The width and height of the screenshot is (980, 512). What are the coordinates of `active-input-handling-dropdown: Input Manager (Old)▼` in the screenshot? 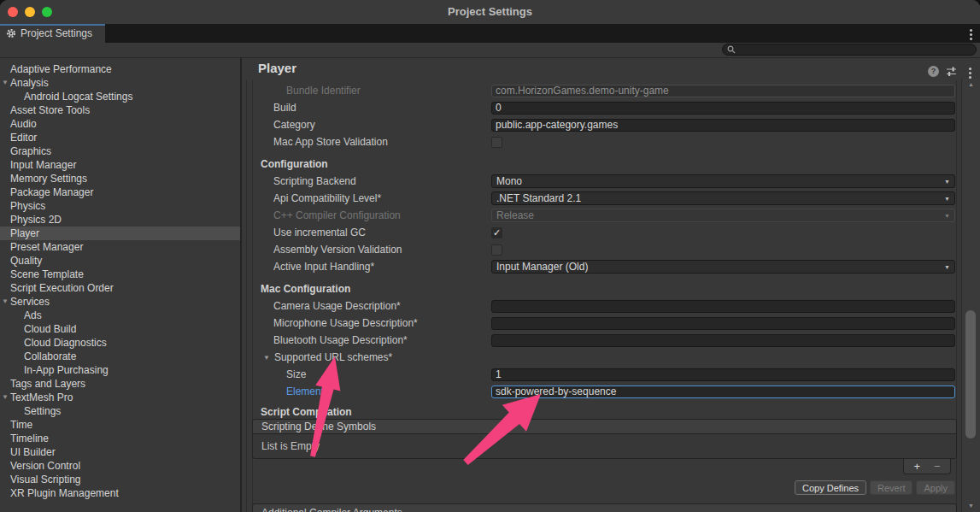 It's located at (723, 267).